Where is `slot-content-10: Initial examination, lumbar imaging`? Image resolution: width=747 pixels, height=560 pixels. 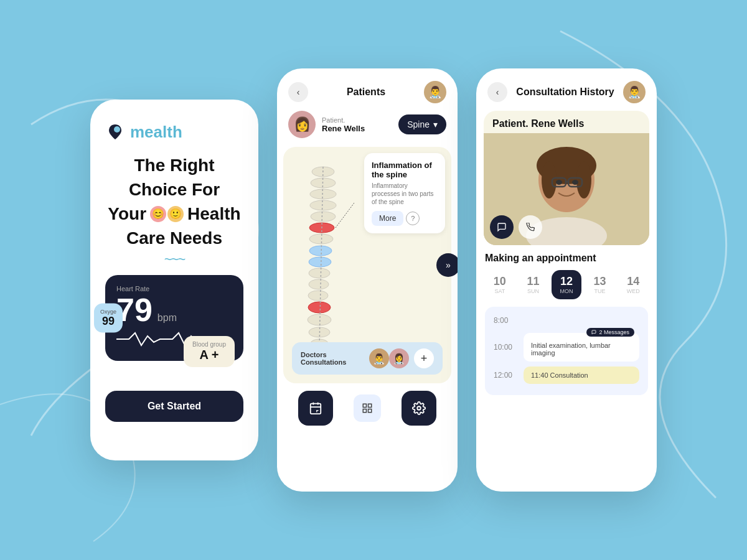
slot-content-10: Initial examination, lumbar imaging is located at coordinates (571, 349).